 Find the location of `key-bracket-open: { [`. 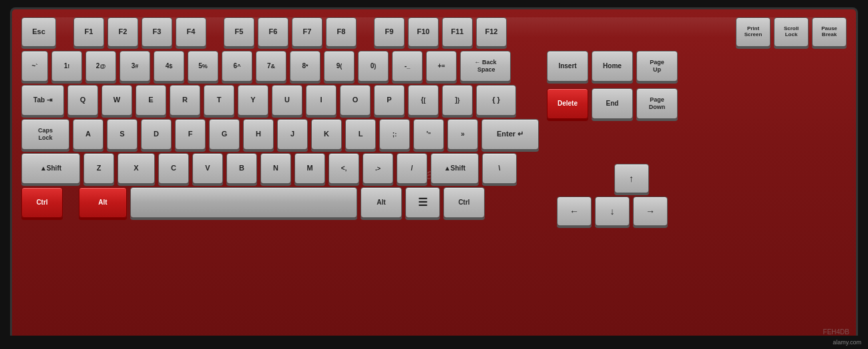

key-bracket-open: { [ is located at coordinates (423, 100).